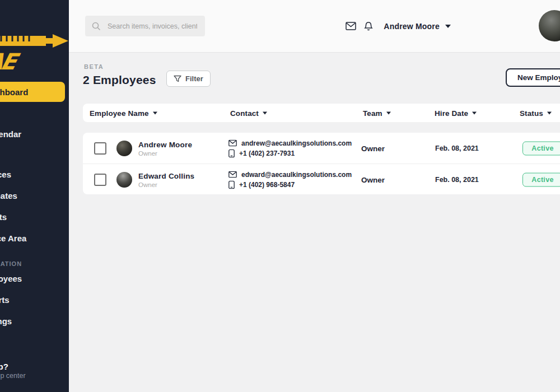 This screenshot has height=392, width=560. I want to click on sidebar-item-label: Dashboard, so click(14, 92).